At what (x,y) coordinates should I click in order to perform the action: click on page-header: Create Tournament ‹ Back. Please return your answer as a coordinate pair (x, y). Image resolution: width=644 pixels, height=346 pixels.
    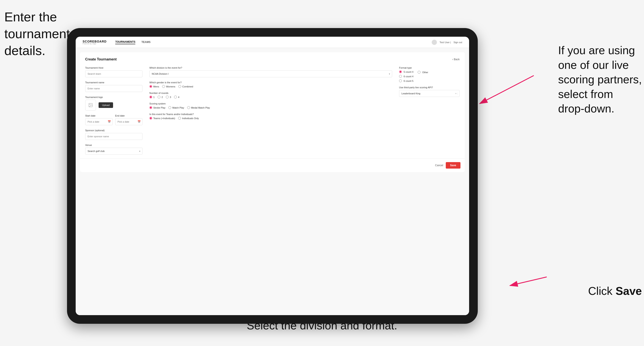
    Looking at the image, I should click on (272, 59).